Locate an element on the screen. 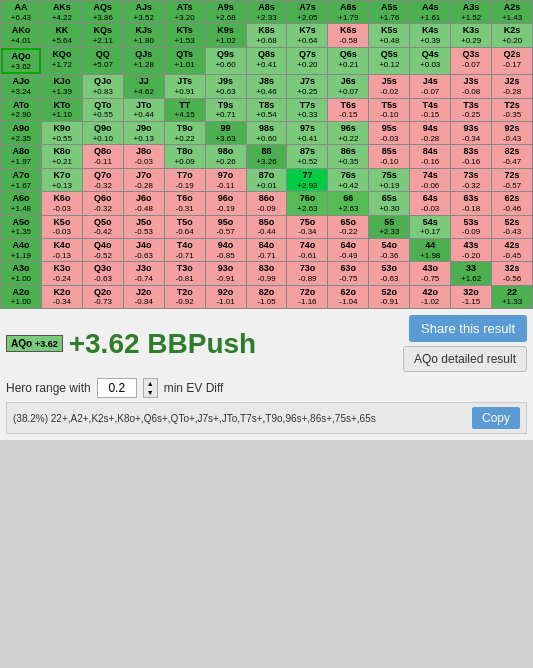  table-row: T9s+0.71 is located at coordinates (226, 110).